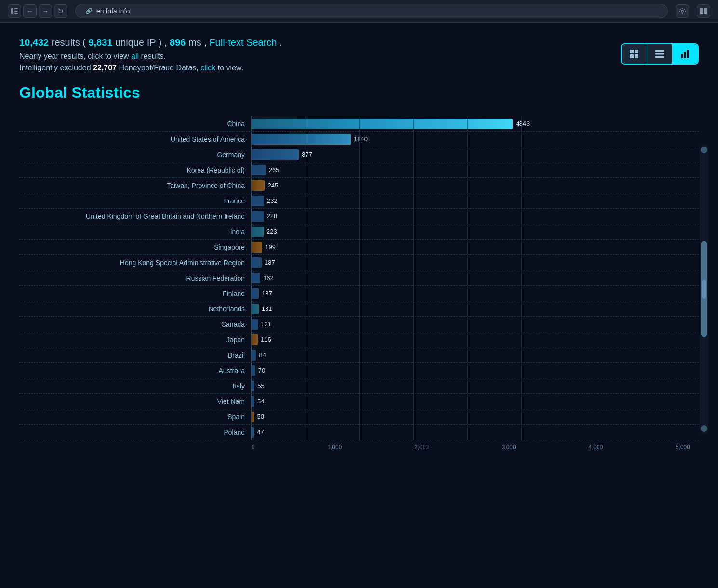 The height and width of the screenshot is (588, 718). What do you see at coordinates (135, 56) in the screenshot?
I see `all-results-link: all` at bounding box center [135, 56].